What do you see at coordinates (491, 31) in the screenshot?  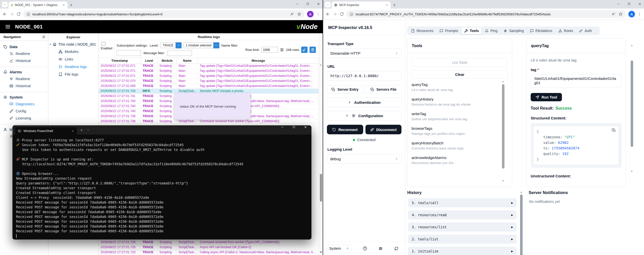 I see `mcp-nav-tab: Ping` at bounding box center [491, 31].